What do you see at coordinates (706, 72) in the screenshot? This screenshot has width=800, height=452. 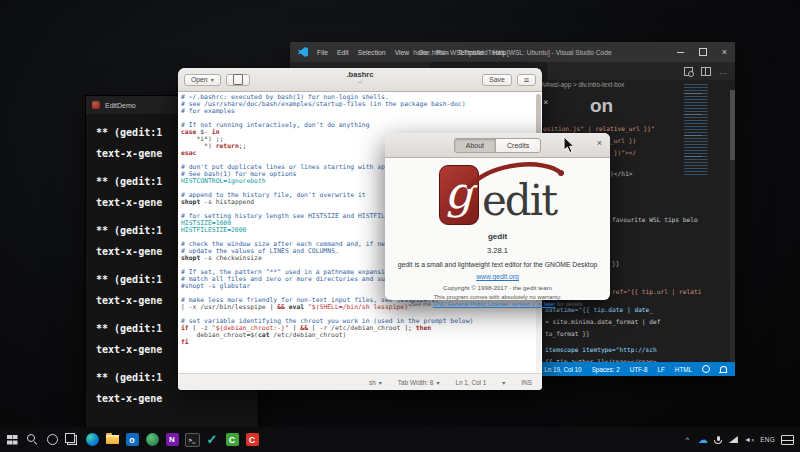 I see `split-editor-icon` at bounding box center [706, 72].